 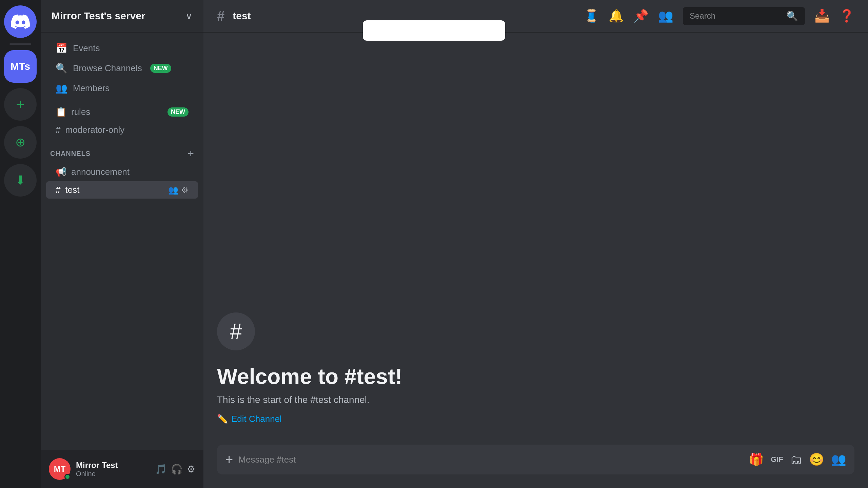 What do you see at coordinates (822, 16) in the screenshot?
I see `inbox-icon: 📥` at bounding box center [822, 16].